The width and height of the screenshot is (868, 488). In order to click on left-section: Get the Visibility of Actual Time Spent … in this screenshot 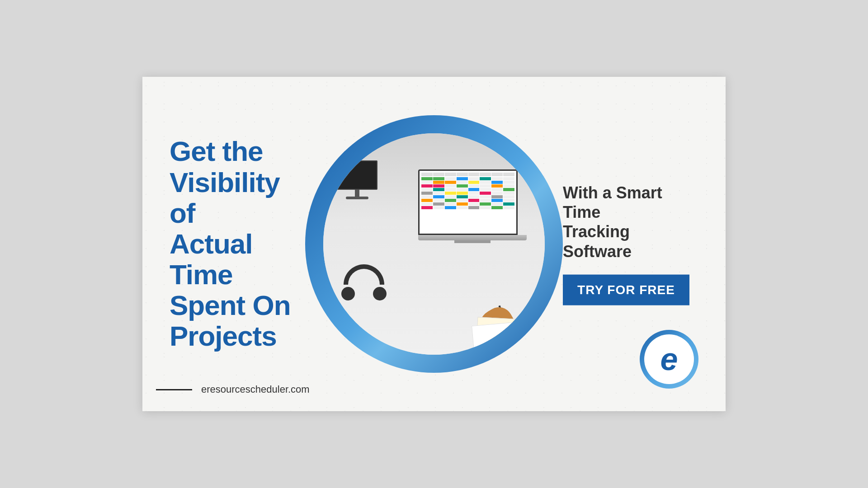, I will do `click(233, 244)`.